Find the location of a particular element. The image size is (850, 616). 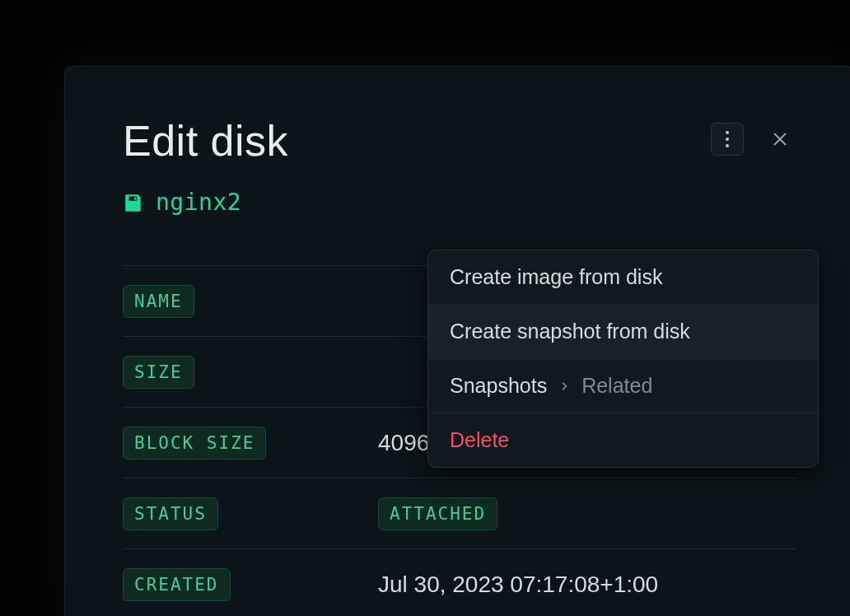

label-status: STATUS is located at coordinates (170, 514).